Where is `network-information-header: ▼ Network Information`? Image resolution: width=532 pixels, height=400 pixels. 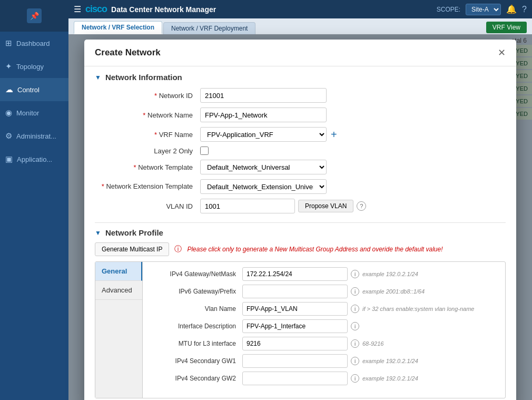 network-information-header: ▼ Network Information is located at coordinates (300, 77).